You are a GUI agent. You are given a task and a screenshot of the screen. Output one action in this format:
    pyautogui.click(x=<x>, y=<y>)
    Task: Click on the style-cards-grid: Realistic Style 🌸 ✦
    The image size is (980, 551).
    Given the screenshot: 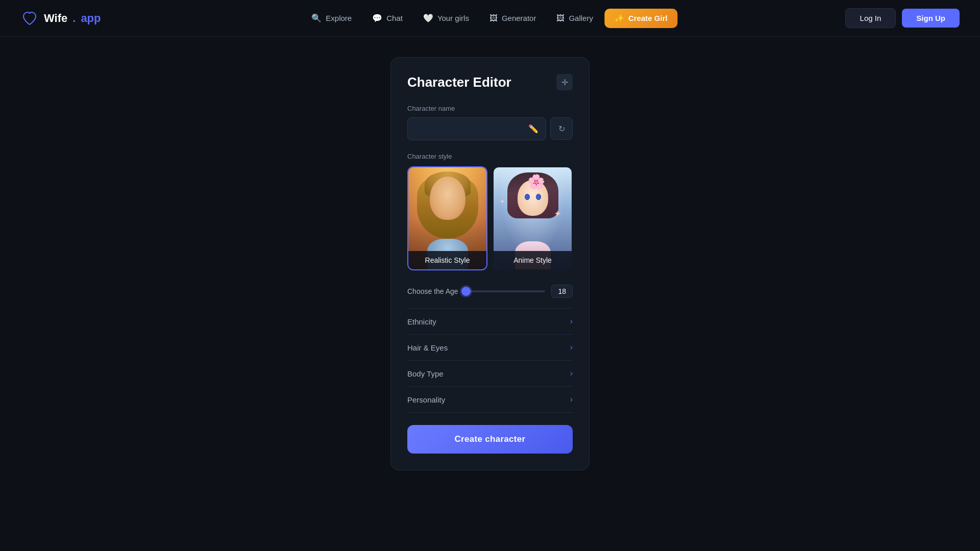 What is the action you would take?
    pyautogui.click(x=490, y=218)
    